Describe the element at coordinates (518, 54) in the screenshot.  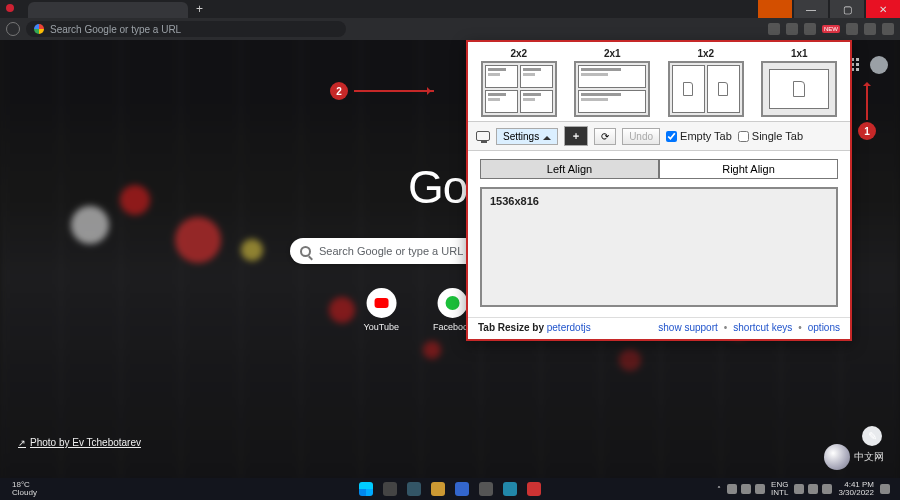
I see `layout-label: 2x2` at that location.